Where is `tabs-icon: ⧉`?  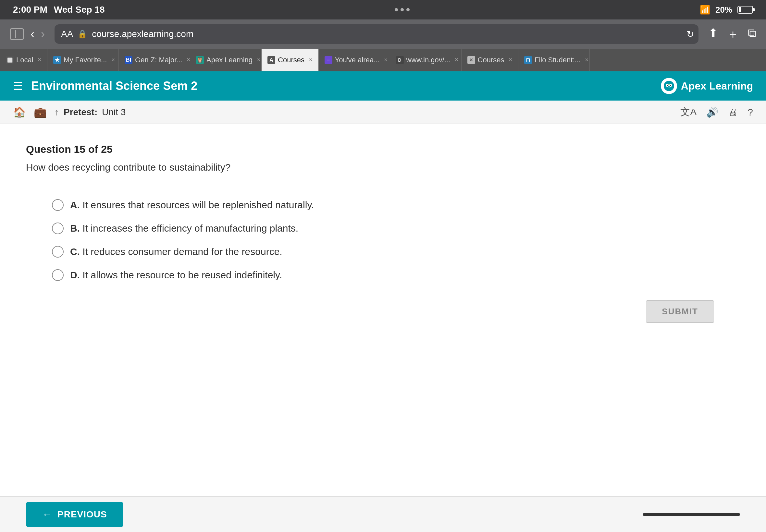 tabs-icon: ⧉ is located at coordinates (752, 34).